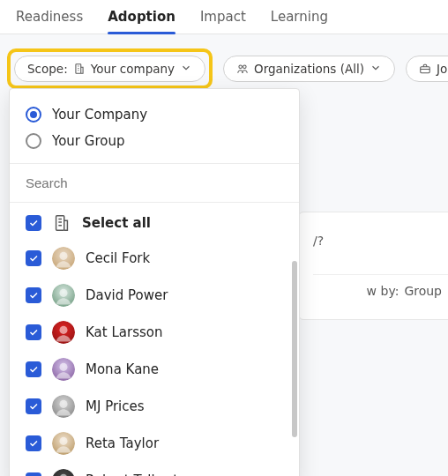 The height and width of the screenshot is (476, 448). Describe the element at coordinates (154, 258) in the screenshot. I see `person-row: Cecil Fork` at that location.